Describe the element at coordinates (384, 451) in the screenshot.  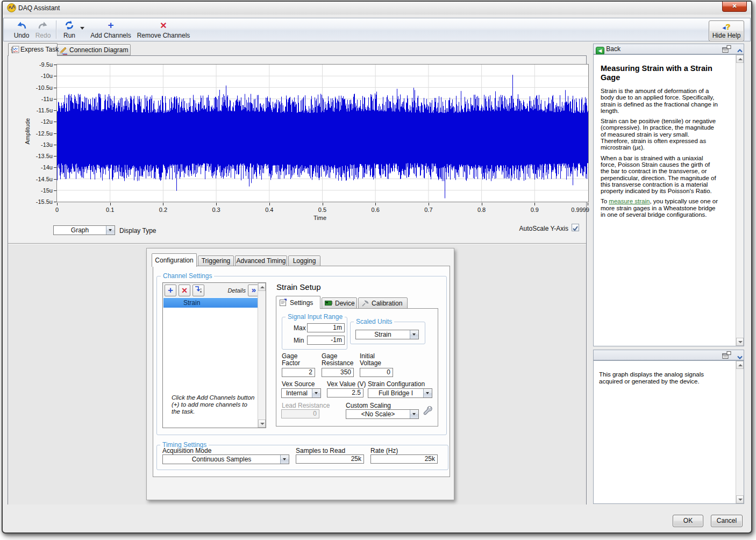
I see `rate-label: Rate (Hz)` at that location.